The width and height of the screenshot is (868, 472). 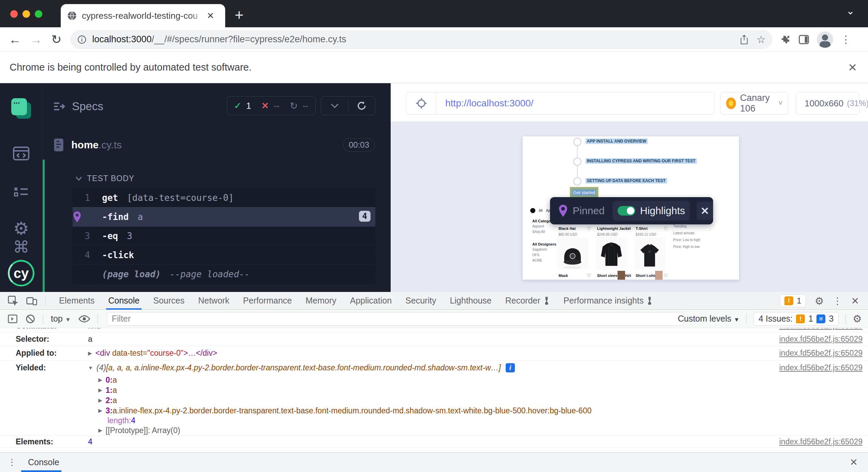 What do you see at coordinates (13, 319) in the screenshot?
I see `console-sidebar-toggle-icon` at bounding box center [13, 319].